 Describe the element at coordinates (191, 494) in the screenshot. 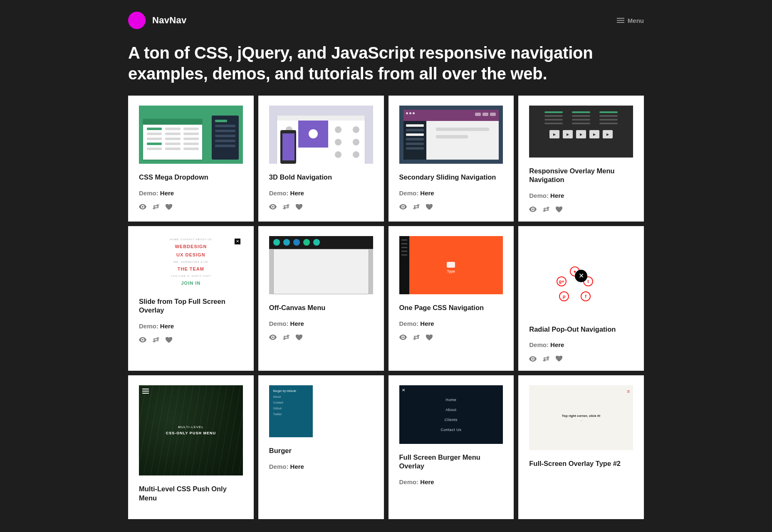

I see `card-title: Multi-Level CSS Push Only Menu` at that location.